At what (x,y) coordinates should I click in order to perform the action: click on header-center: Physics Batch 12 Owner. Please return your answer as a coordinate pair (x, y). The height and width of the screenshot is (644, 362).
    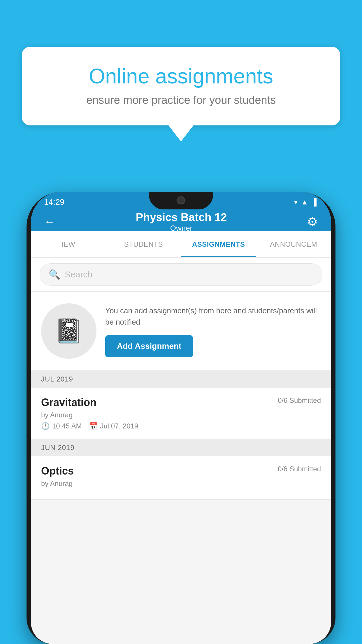
    Looking at the image, I should click on (181, 222).